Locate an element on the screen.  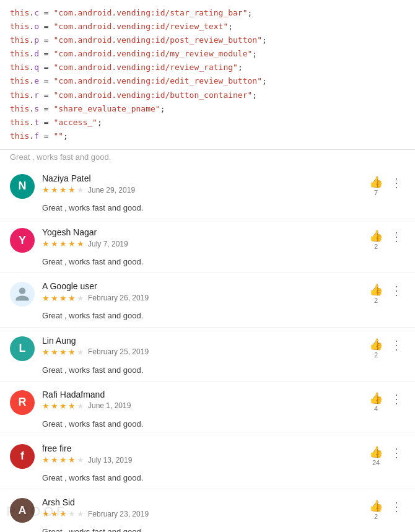
reviewer-name: A Google user is located at coordinates (206, 286).